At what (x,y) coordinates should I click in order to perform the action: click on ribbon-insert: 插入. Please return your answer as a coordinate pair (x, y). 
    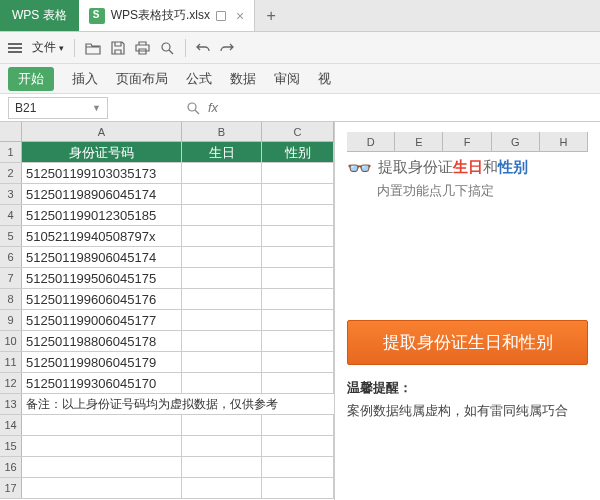
    Looking at the image, I should click on (85, 79).